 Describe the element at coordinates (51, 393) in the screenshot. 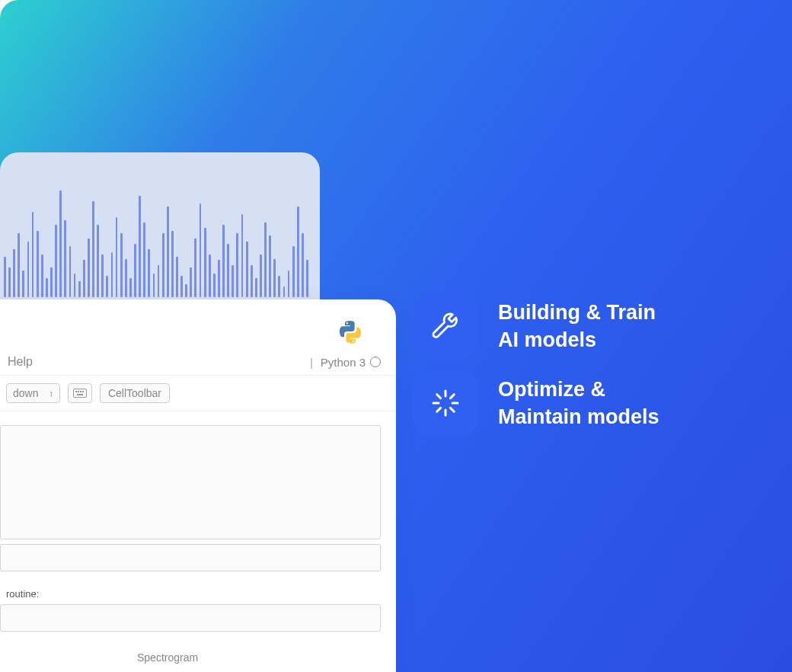

I see `chevron-updown-icon: ↕` at that location.